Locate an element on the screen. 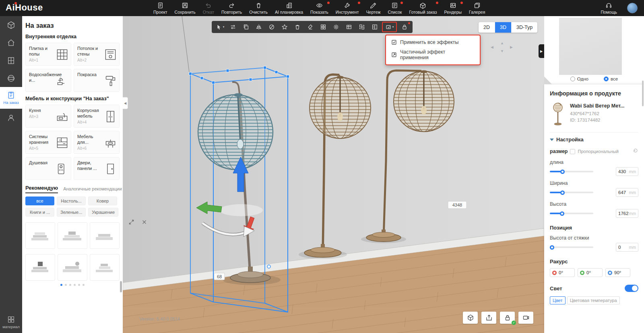 This screenshot has height=333, width=644. toolbar-item-list: Список is located at coordinates (395, 8).